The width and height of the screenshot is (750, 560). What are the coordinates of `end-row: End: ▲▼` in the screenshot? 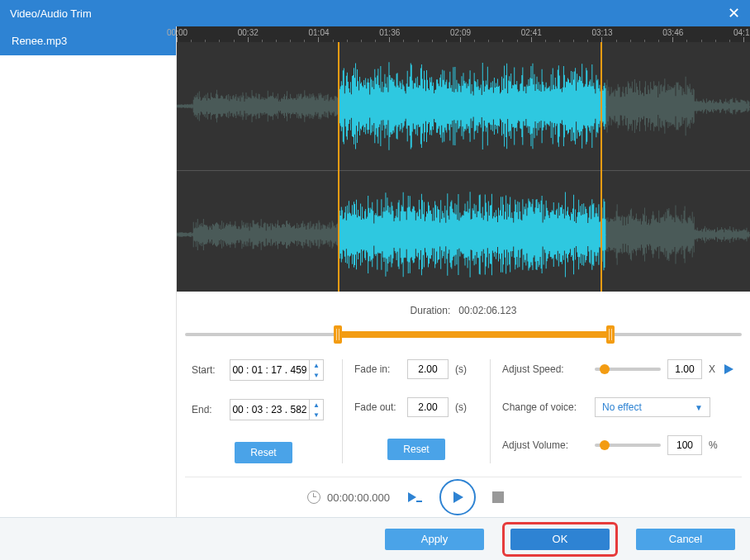 It's located at (263, 410).